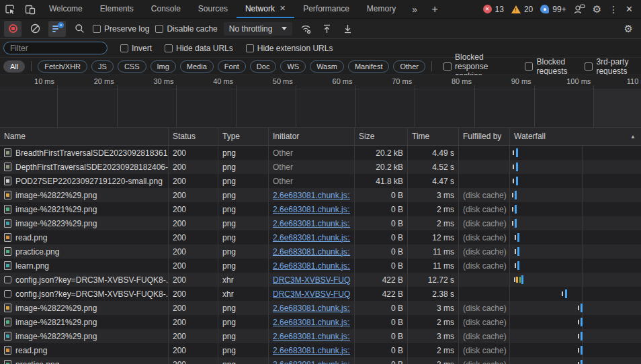 The height and width of the screenshot is (364, 641). Describe the element at coordinates (117, 9) in the screenshot. I see `tab-elements: Elements` at that location.